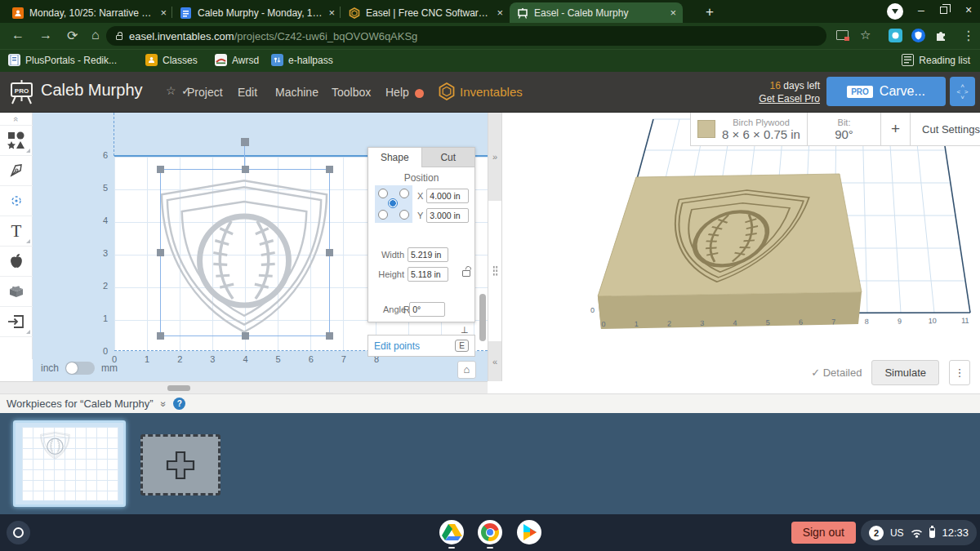  What do you see at coordinates (383, 193) in the screenshot?
I see `anchor-tl` at bounding box center [383, 193].